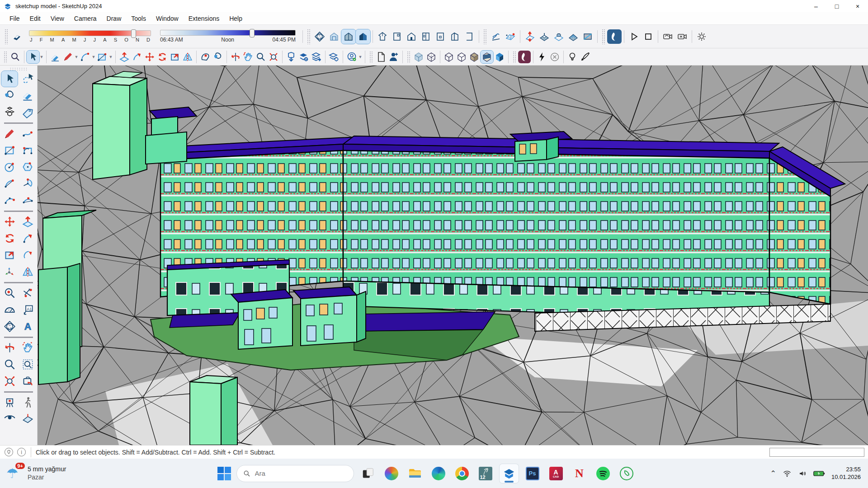 The width and height of the screenshot is (868, 488). What do you see at coordinates (28, 221) in the screenshot?
I see `pushpull-tool` at bounding box center [28, 221].